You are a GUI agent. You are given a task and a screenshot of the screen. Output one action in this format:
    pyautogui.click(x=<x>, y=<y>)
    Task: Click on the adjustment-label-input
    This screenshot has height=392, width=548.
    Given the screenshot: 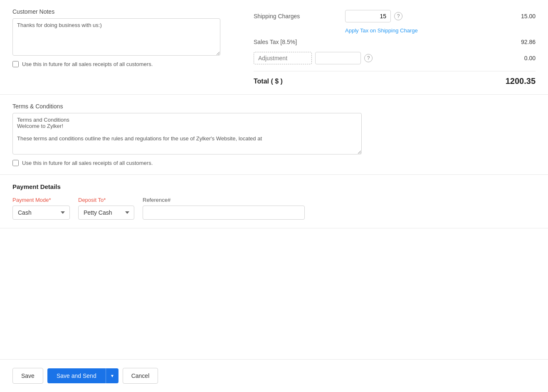 What is the action you would take?
    pyautogui.click(x=283, y=58)
    